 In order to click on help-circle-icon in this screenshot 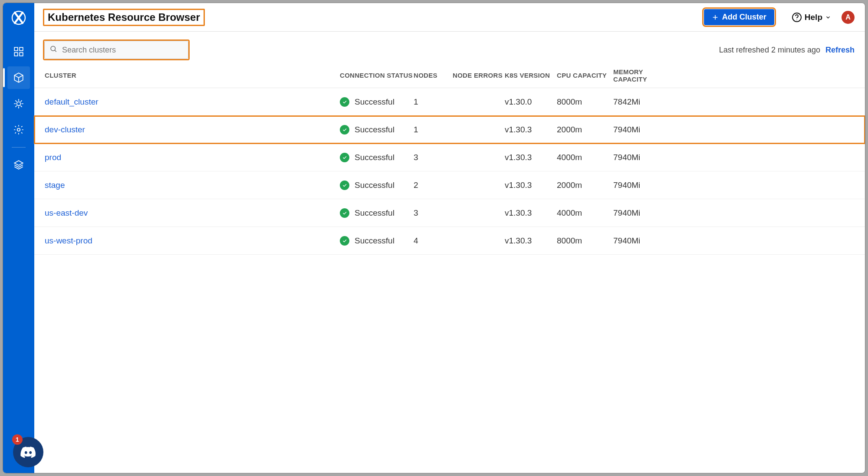, I will do `click(797, 17)`.